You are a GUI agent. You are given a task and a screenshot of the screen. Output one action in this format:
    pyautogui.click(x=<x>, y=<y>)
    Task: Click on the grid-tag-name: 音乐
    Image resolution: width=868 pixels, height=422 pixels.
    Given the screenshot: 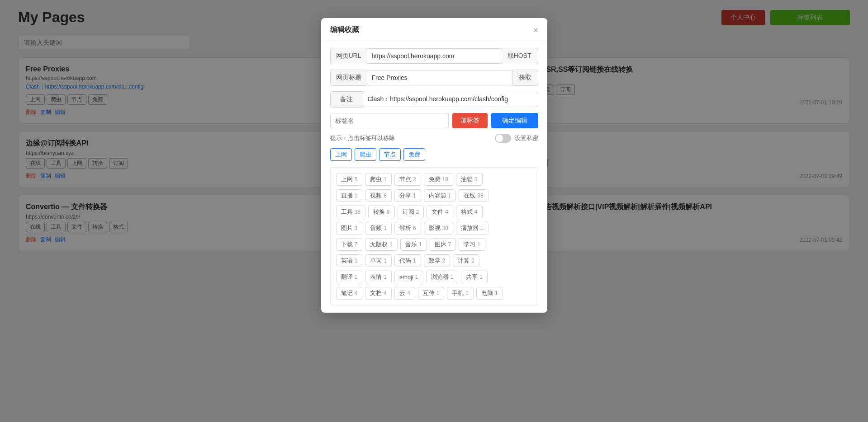 What is the action you would take?
    pyautogui.click(x=411, y=244)
    